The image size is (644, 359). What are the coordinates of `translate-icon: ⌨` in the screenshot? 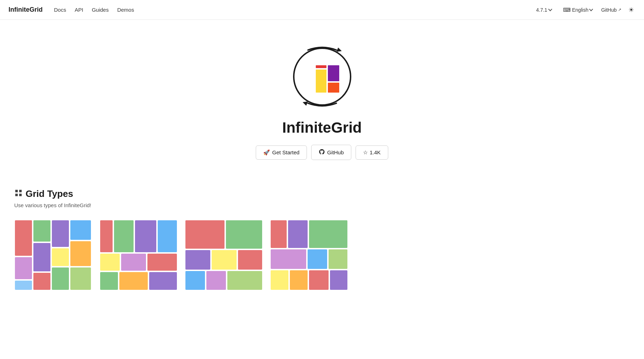 It's located at (567, 10).